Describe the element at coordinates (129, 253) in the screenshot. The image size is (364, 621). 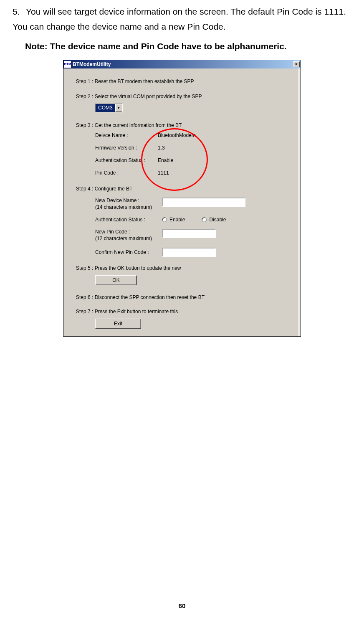
I see `confirm-pin-code-label: Confirm New Pin Code :` at that location.